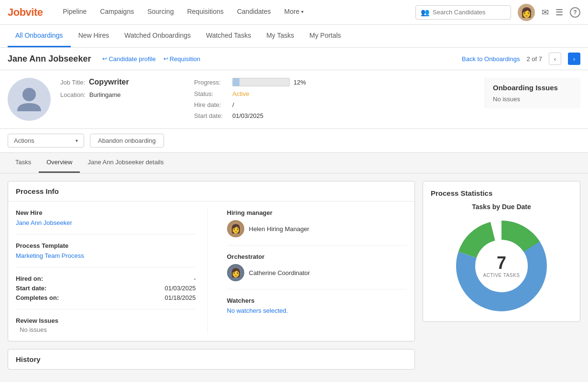 The width and height of the screenshot is (588, 382). What do you see at coordinates (125, 163) in the screenshot?
I see `tab-candidate-details: Jane Ann Jobseeker details` at bounding box center [125, 163].